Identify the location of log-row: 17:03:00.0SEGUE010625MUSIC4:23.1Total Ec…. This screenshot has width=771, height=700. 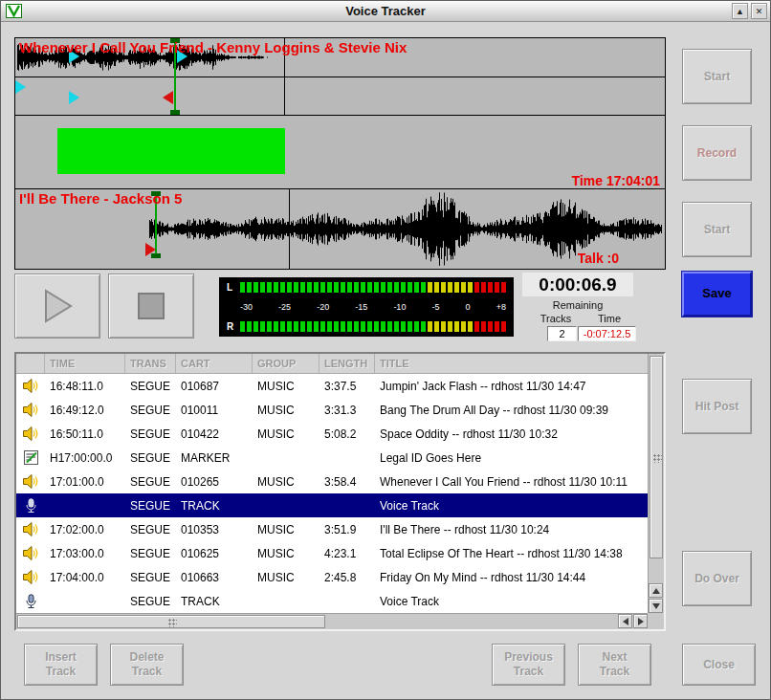
(332, 553).